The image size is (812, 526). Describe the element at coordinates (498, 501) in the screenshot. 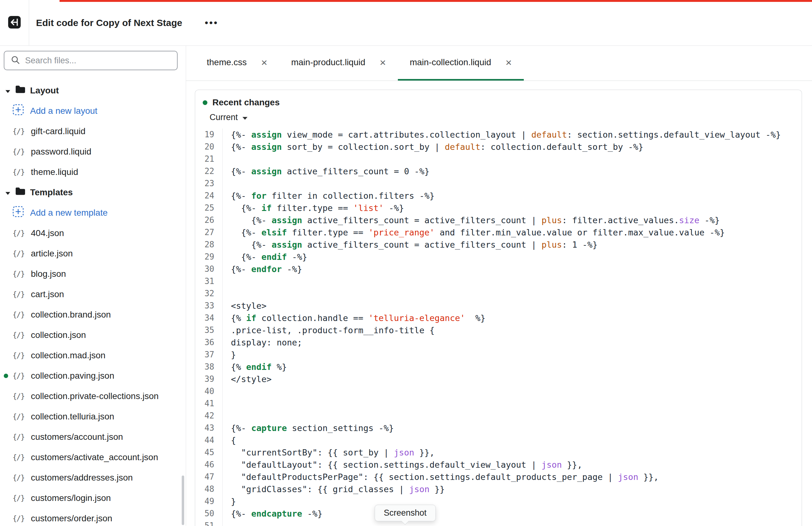

I see `code-line-49: 49}` at that location.